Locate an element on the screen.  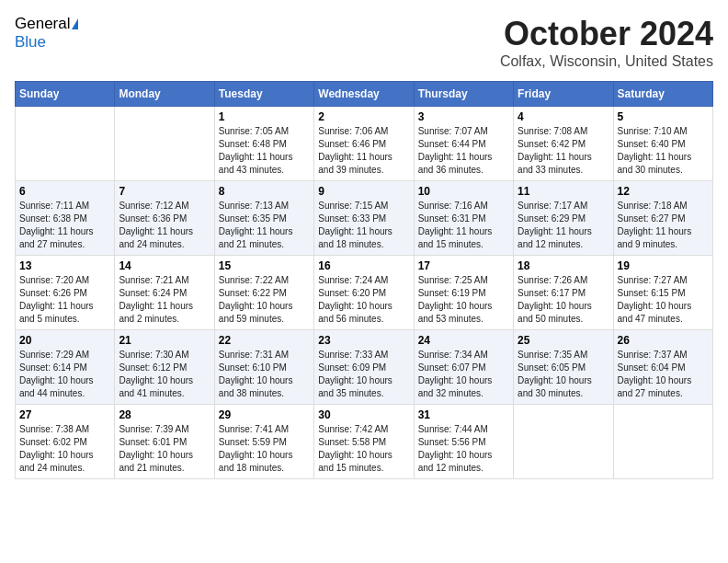
header-cell-saturday: Saturday is located at coordinates (663, 94).